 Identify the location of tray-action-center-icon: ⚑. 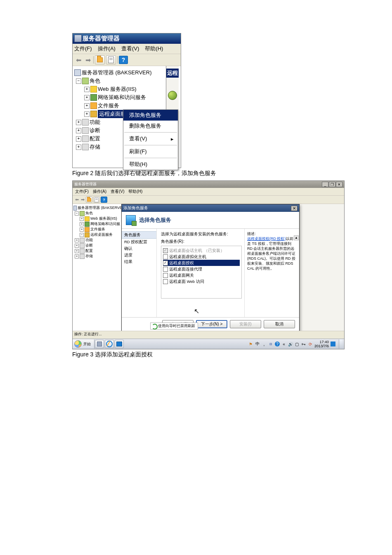
(251, 344).